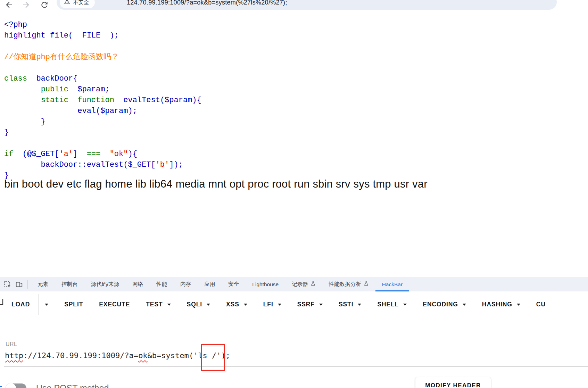  I want to click on security-chip: 不安全, so click(77, 4).